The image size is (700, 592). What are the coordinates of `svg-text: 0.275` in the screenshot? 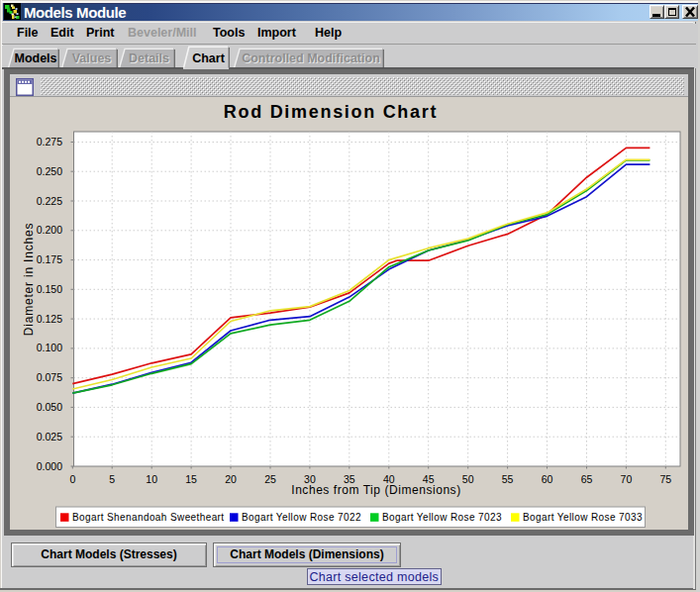 It's located at (50, 142).